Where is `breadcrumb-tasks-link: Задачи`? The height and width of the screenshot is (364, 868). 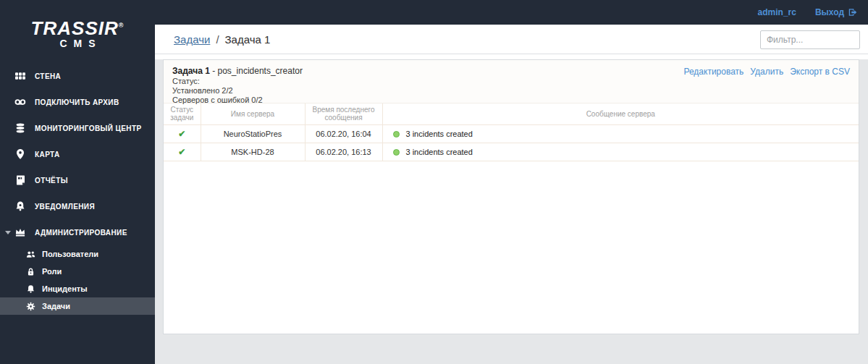
breadcrumb-tasks-link: Задачи is located at coordinates (192, 39).